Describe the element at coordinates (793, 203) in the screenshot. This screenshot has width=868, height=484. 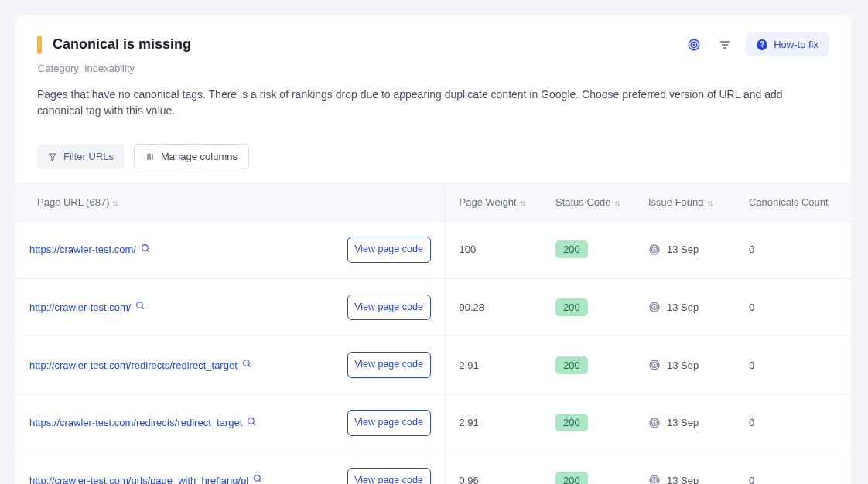
I see `col-canonicals: Canonicals Count` at that location.